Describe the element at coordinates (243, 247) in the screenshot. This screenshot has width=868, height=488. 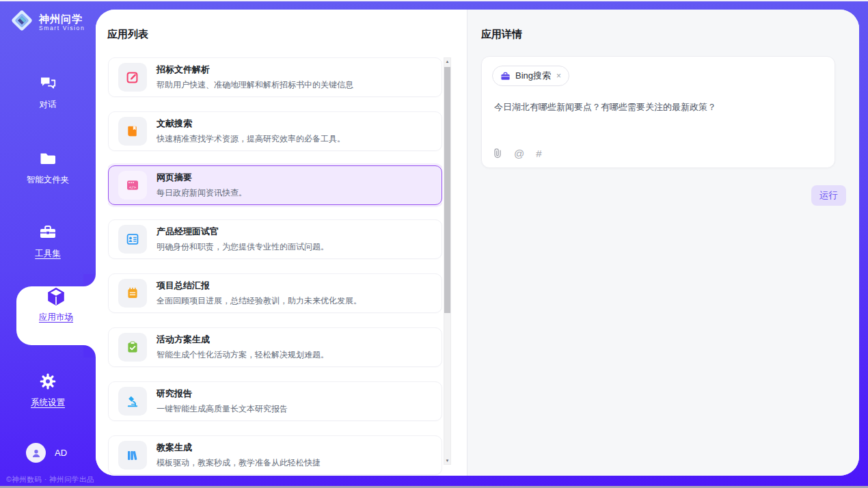
I see `app-description: 明确身份和职责，为您提供专业性的面试问题。` at that location.